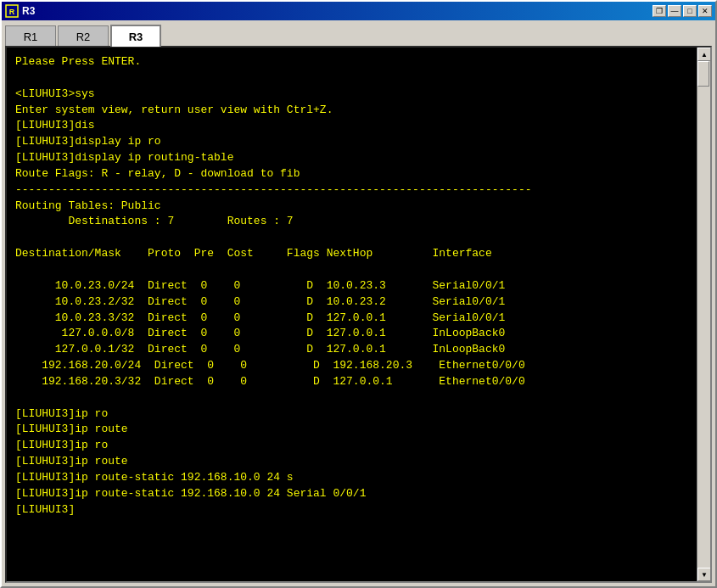 This screenshot has width=717, height=588. Describe the element at coordinates (690, 11) in the screenshot. I see `maximize-button: □` at that location.